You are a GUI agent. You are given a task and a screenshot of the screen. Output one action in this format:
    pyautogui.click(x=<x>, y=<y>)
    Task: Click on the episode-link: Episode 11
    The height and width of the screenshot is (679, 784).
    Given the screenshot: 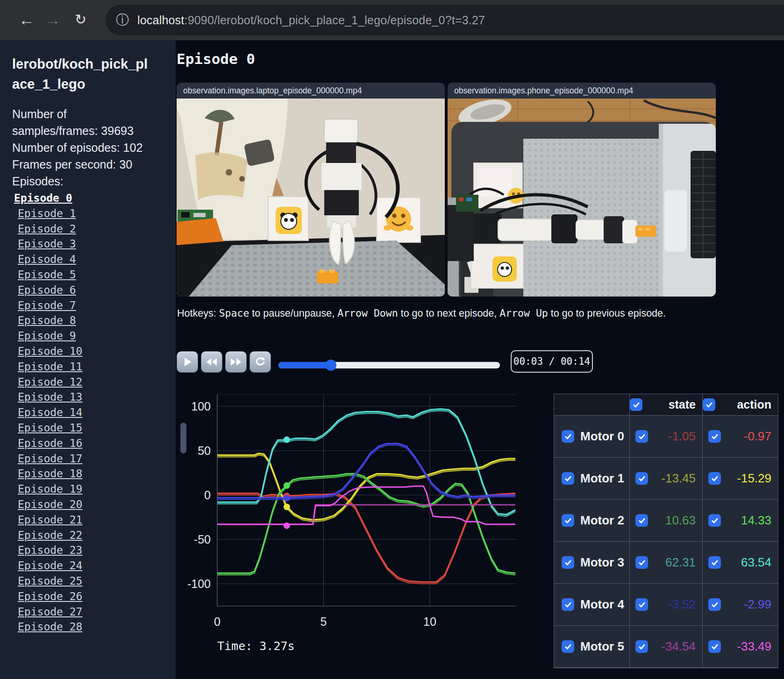 What is the action you would take?
    pyautogui.click(x=97, y=367)
    